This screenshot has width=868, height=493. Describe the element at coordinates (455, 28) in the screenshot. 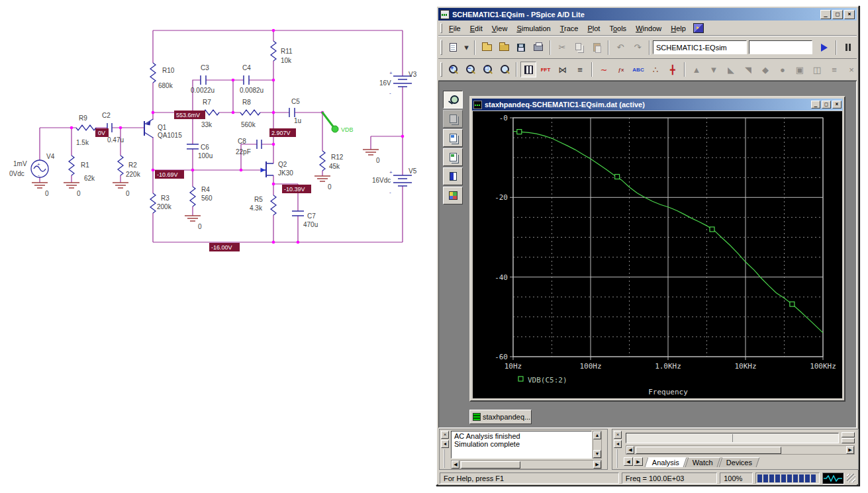

I see `menu-file: File` at that location.